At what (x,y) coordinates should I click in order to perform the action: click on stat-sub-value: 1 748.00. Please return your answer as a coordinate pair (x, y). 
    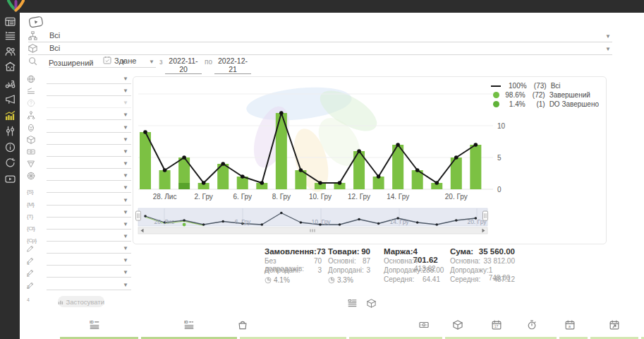
    Looking at the image, I should click on (502, 271).